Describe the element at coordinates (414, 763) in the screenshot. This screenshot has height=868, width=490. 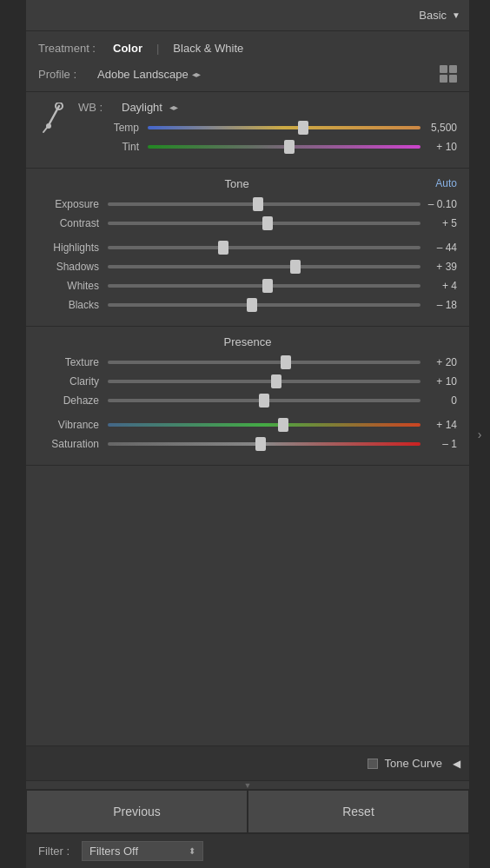
I see `tone-curve-label: Tone Curve` at that location.